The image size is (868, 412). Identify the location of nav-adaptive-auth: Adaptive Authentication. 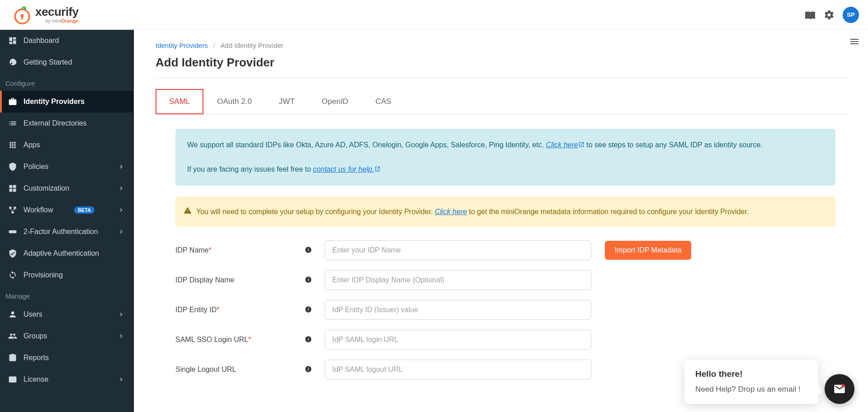
(66, 253).